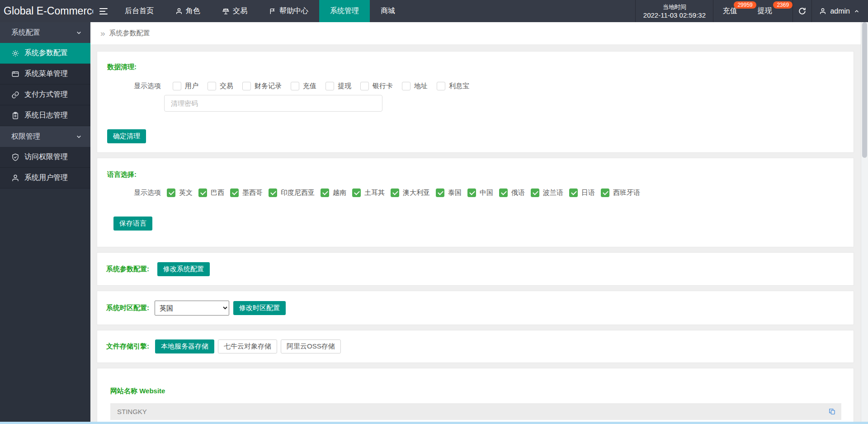 The width and height of the screenshot is (868, 424). What do you see at coordinates (45, 33) in the screenshot?
I see `sidebar-section-system-config: 系统配置` at bounding box center [45, 33].